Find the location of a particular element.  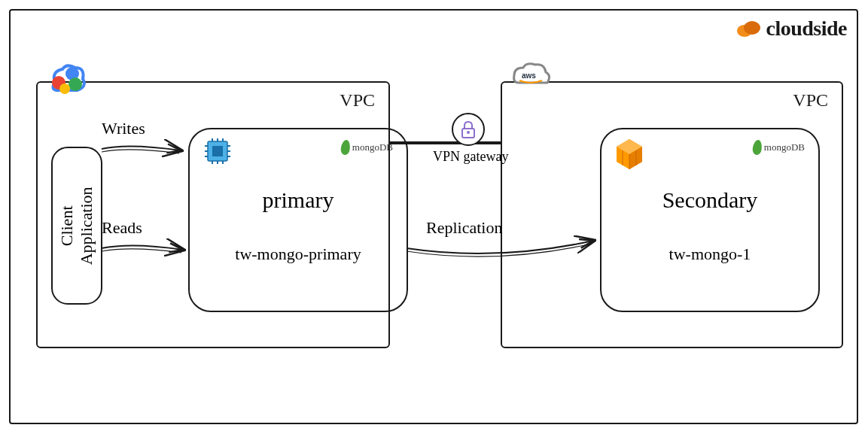

brand-logo: cloudside is located at coordinates (791, 29).